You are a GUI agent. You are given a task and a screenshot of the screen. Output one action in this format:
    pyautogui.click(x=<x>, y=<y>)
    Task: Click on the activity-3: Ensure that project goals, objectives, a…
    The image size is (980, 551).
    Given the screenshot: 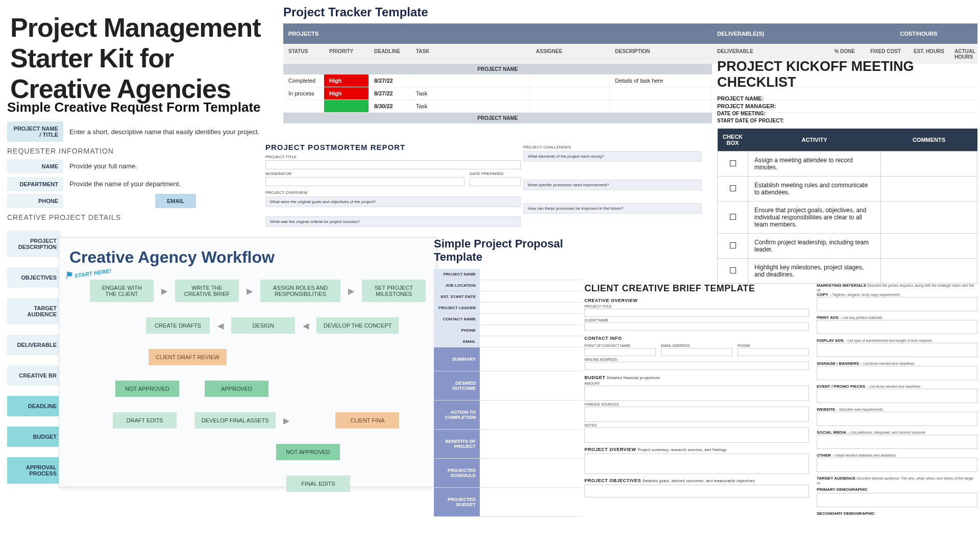 What is the action you would take?
    pyautogui.click(x=815, y=217)
    